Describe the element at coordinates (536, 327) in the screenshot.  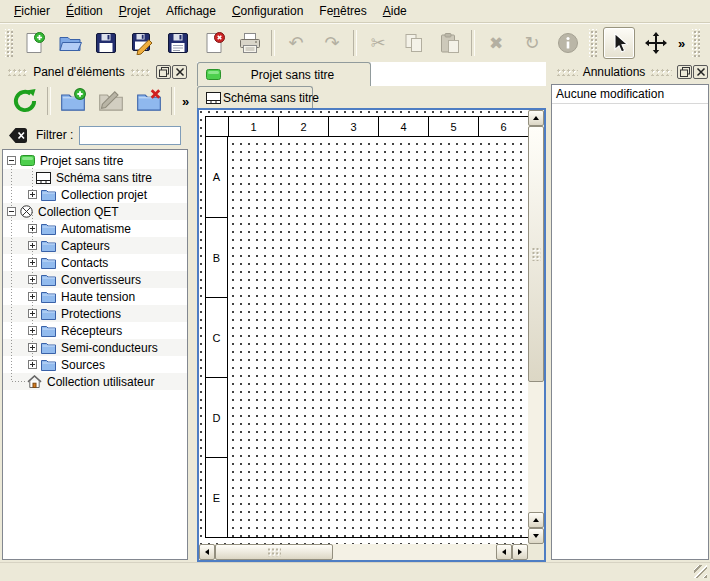
I see `vertical-scrollbar` at that location.